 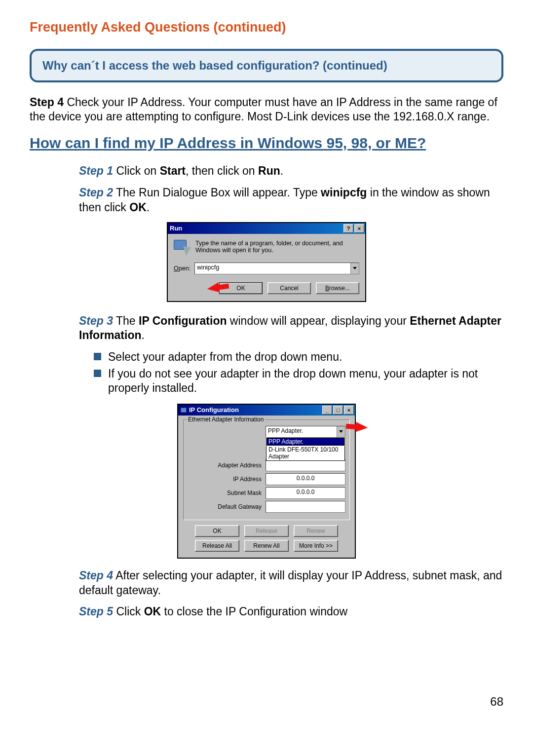 I want to click on step5: Step 5 Click OK to close the IP Configur…, so click(x=266, y=612).